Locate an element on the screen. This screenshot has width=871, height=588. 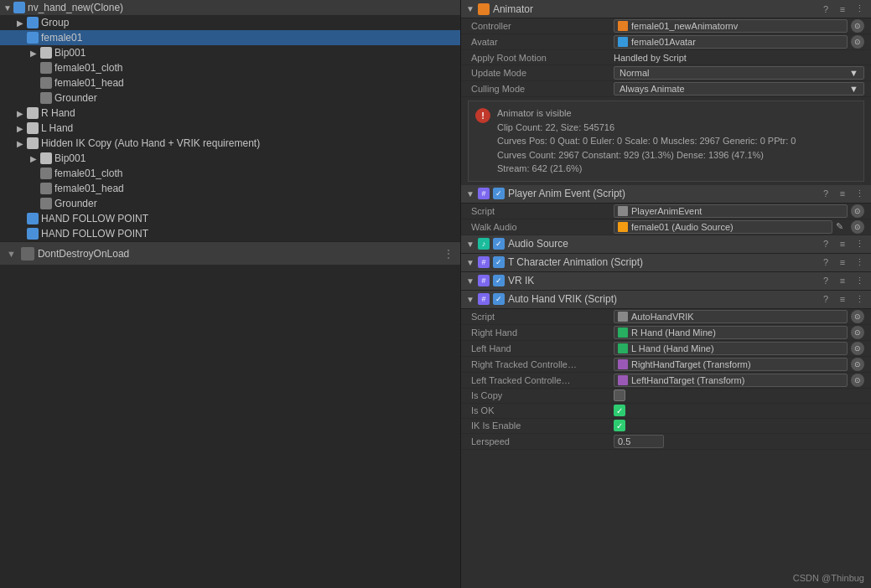
tree-item-hidden_ik: ▶Hidden IK Copy (Auto Hand + VRIK requir… is located at coordinates (230, 143).